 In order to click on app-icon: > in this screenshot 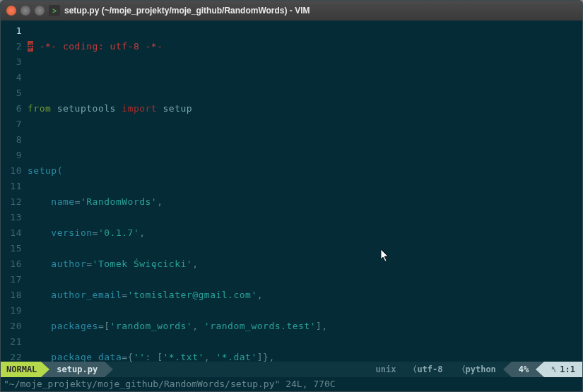, I will do `click(54, 11)`.